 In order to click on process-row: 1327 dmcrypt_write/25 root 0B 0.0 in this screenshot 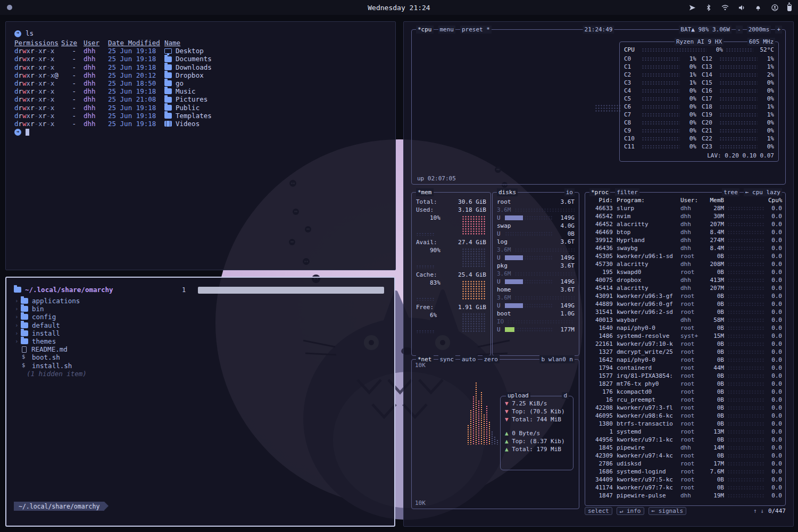, I will do `click(686, 352)`.